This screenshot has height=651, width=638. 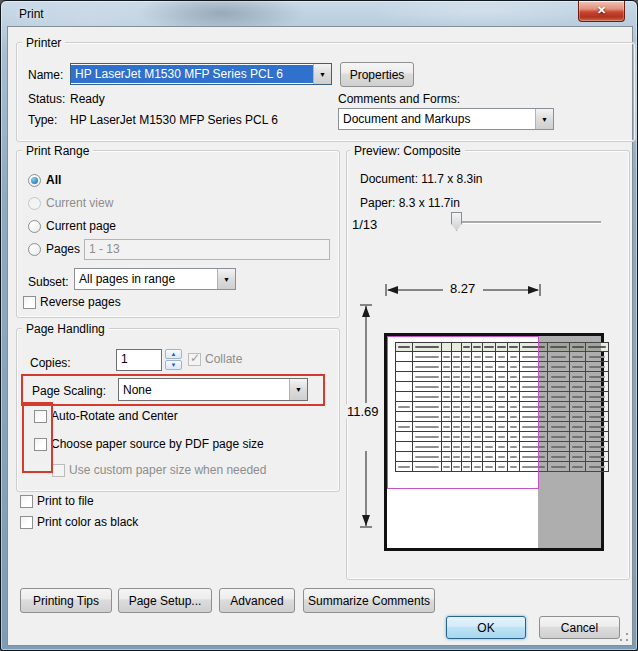 I want to click on preview-content-bounds, so click(x=463, y=412).